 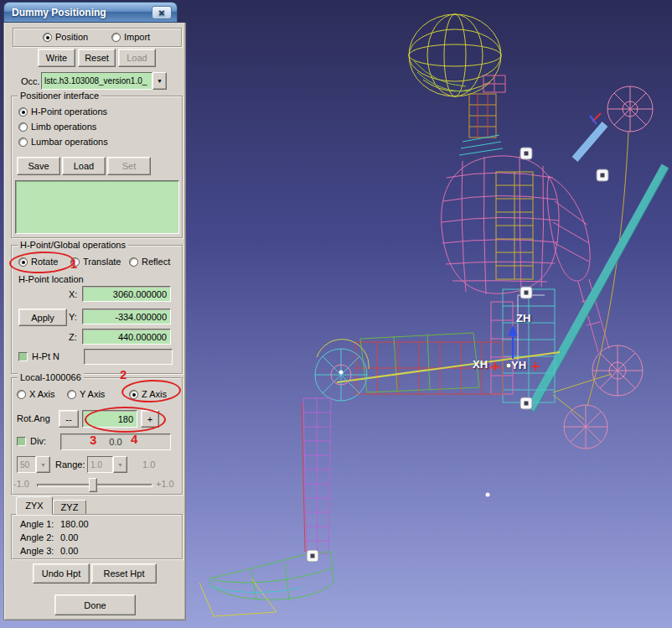 I want to click on hand-wheel-upper, so click(x=618, y=371).